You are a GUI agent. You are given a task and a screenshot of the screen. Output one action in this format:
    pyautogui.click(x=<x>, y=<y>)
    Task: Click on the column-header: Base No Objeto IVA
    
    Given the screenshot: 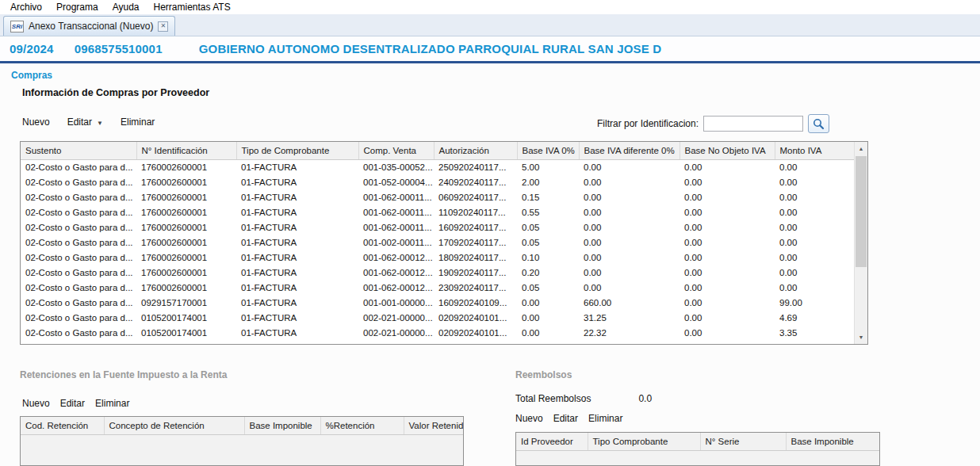 What is the action you would take?
    pyautogui.click(x=727, y=151)
    